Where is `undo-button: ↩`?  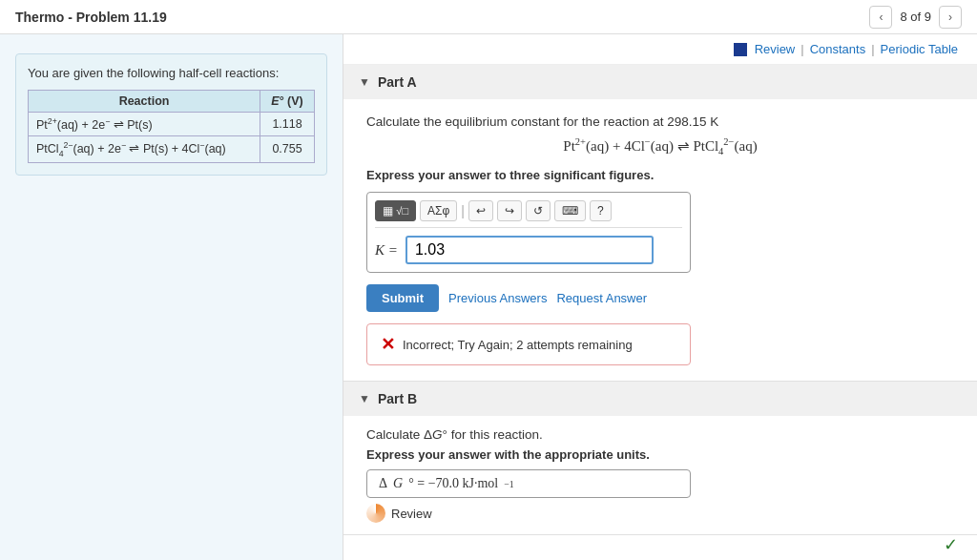 undo-button: ↩ is located at coordinates (481, 211).